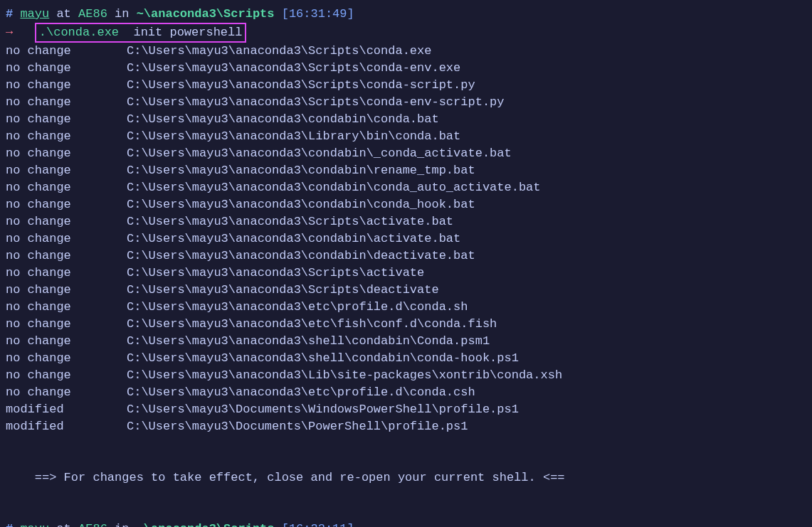  Describe the element at coordinates (188, 33) in the screenshot. I see `command-arguments: init powershell` at that location.